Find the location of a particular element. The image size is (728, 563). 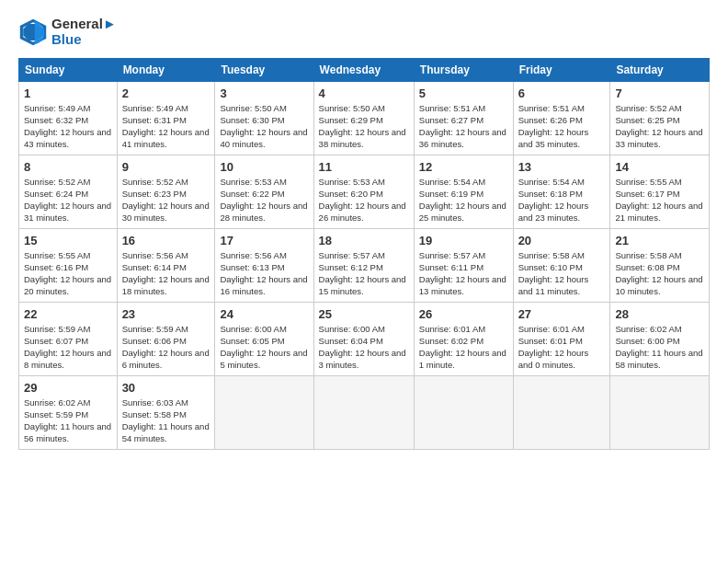

day-number: 11 is located at coordinates (364, 167).